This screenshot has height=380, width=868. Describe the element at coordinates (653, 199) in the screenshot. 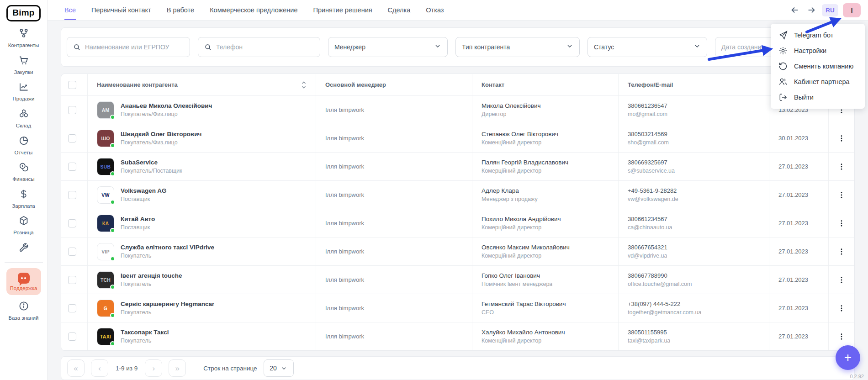

I see `email: vw@volkswagen.de` at that location.